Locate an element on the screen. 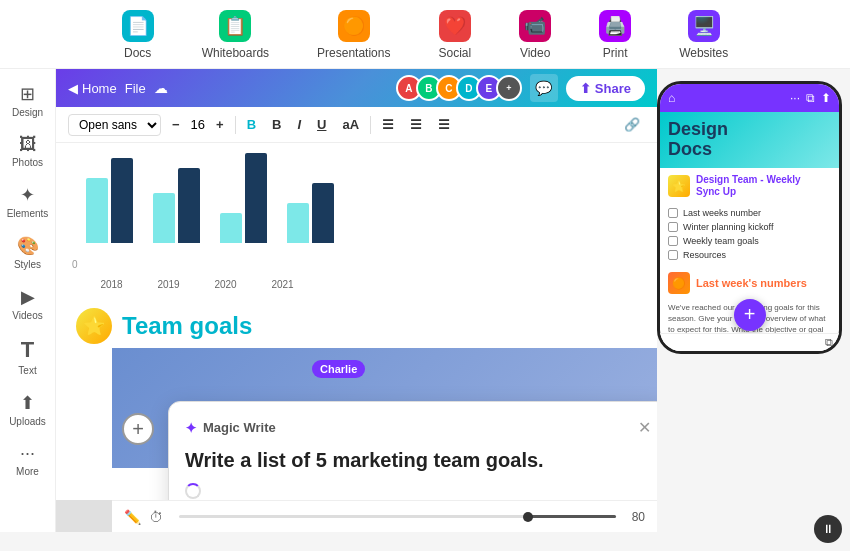  home-label: Home is located at coordinates (100, 88).